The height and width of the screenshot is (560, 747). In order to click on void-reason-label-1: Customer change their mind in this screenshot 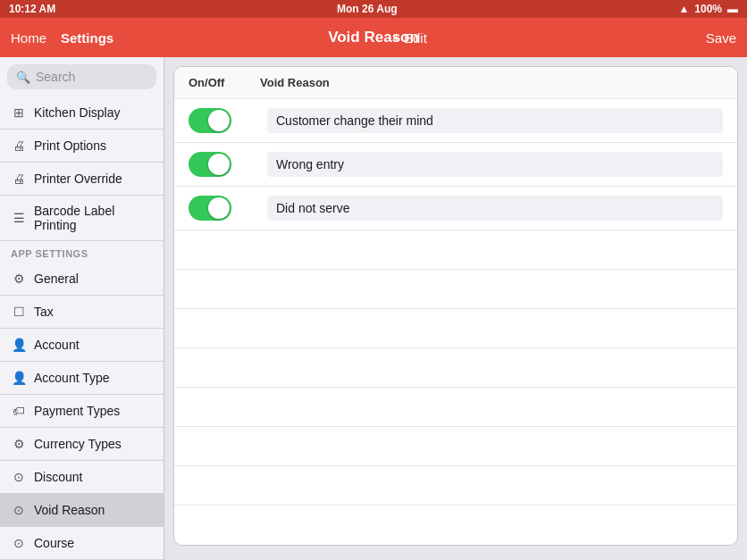, I will do `click(495, 121)`.